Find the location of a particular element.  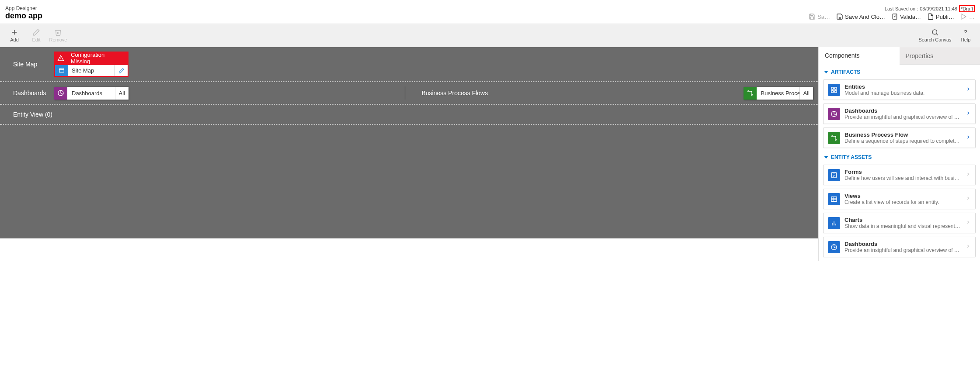

side-panel: Components Properties ARTIFACTS Entities… is located at coordinates (899, 154).